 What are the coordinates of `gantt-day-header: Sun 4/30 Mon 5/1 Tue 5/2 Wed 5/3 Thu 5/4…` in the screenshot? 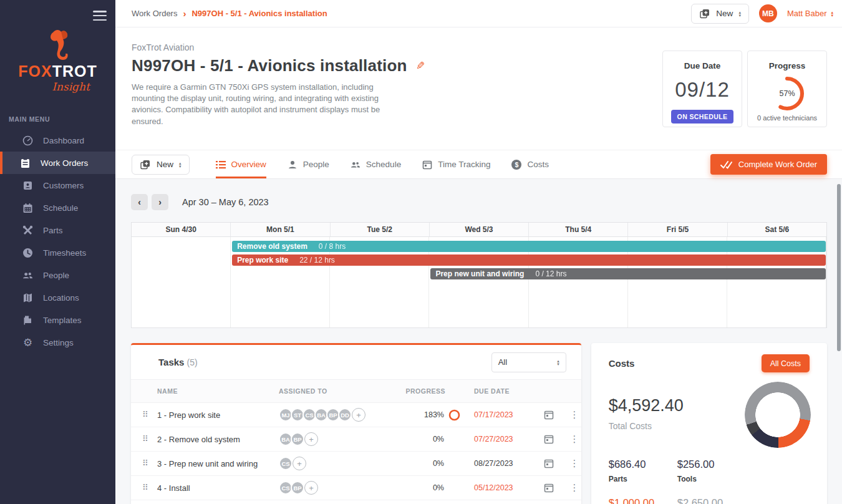 It's located at (479, 230).